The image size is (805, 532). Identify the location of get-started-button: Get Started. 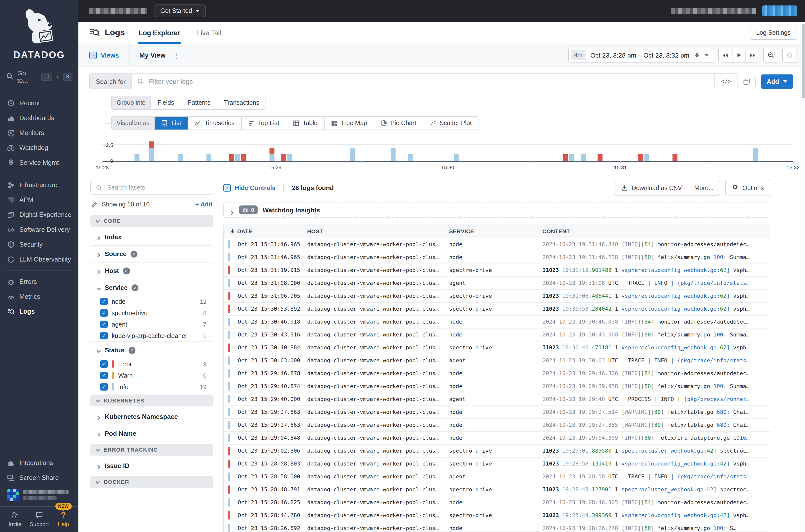
(180, 11).